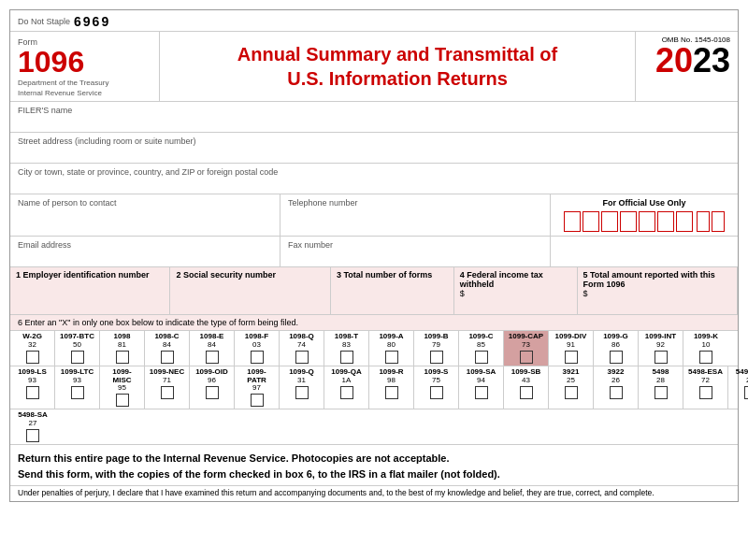 This screenshot has height=560, width=748. Describe the element at coordinates (347, 348) in the screenshot. I see `checkbox-cell-1098-t: 1098-T83` at that location.